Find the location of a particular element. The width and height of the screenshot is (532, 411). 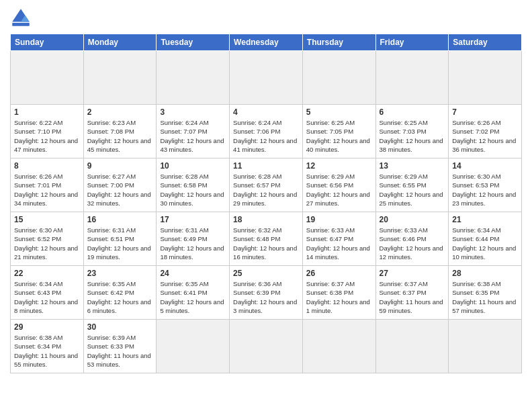

day-info: Sunrise: 6:27 AM Sunset: 7:00 PM Dayligh… is located at coordinates (120, 189).